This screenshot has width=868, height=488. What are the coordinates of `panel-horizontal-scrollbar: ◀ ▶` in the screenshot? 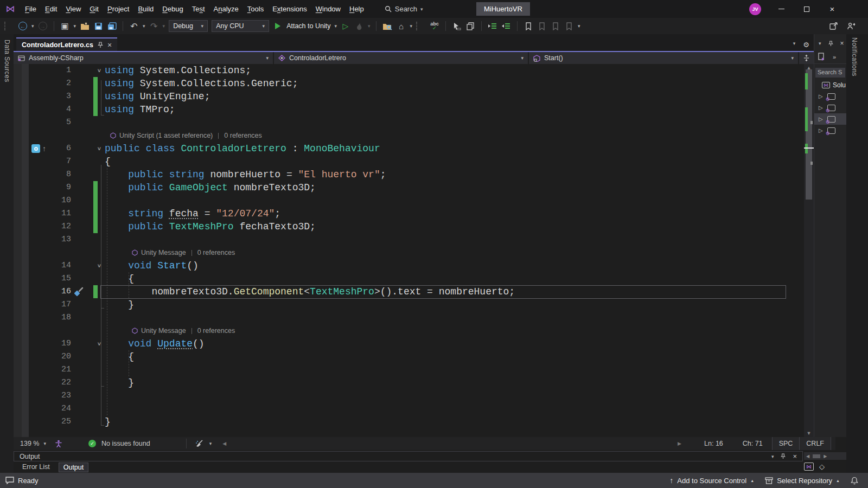 It's located at (825, 456).